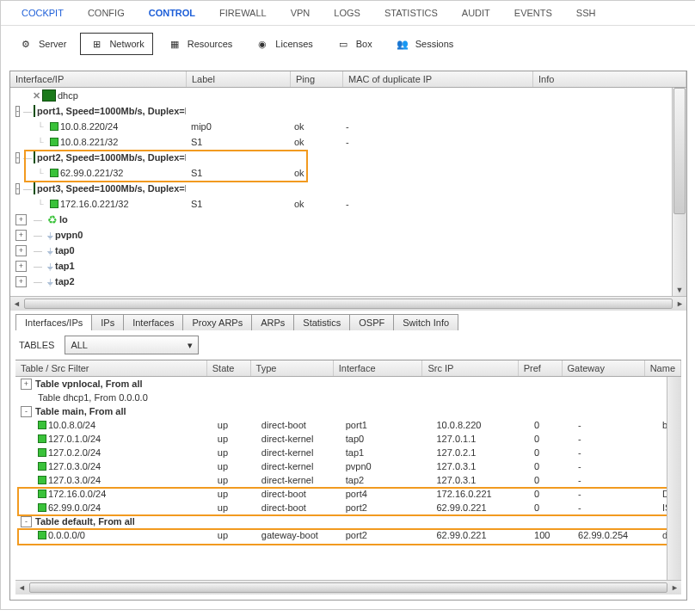  What do you see at coordinates (587, 13) in the screenshot?
I see `nav-ssh: SSH` at bounding box center [587, 13].